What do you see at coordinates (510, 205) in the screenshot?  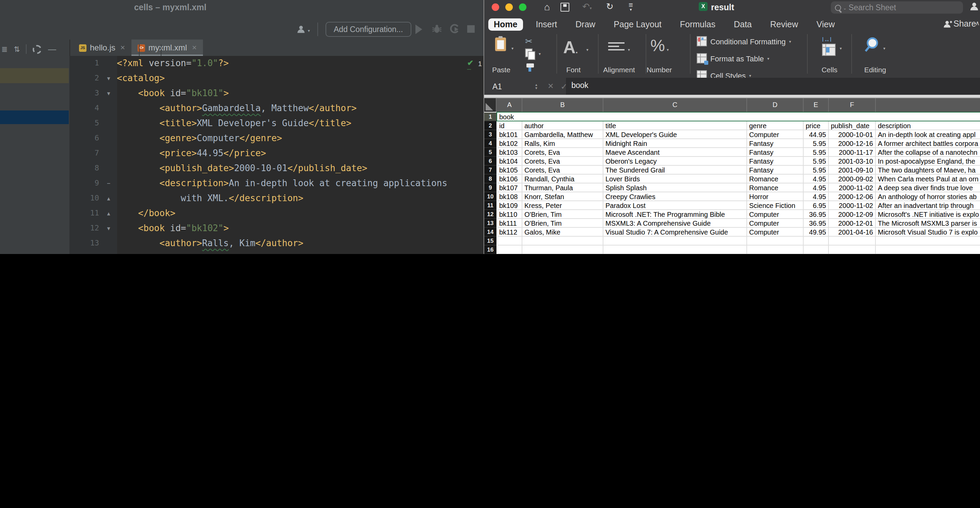 I see `cell: bk109` at bounding box center [510, 205].